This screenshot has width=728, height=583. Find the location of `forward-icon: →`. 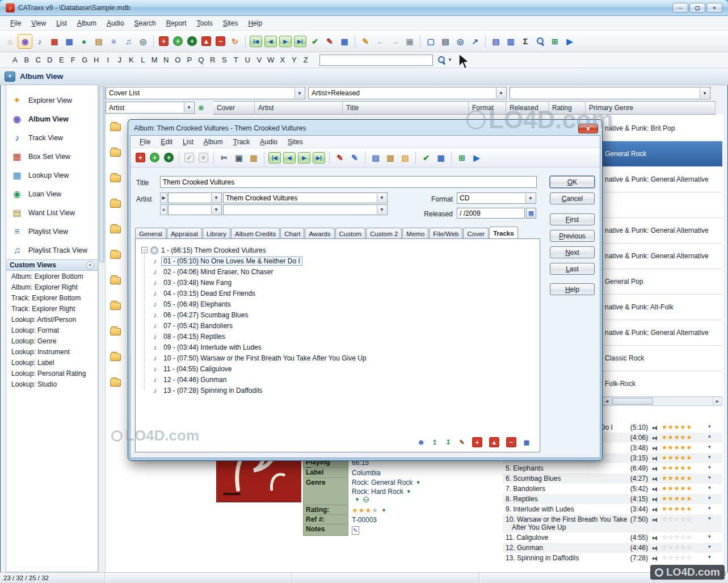

forward-icon: → is located at coordinates (395, 41).